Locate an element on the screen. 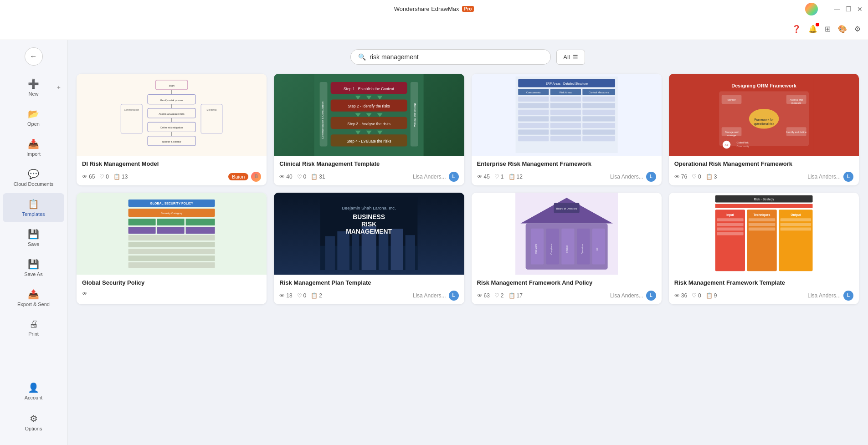  likes-count: 0 is located at coordinates (700, 296).